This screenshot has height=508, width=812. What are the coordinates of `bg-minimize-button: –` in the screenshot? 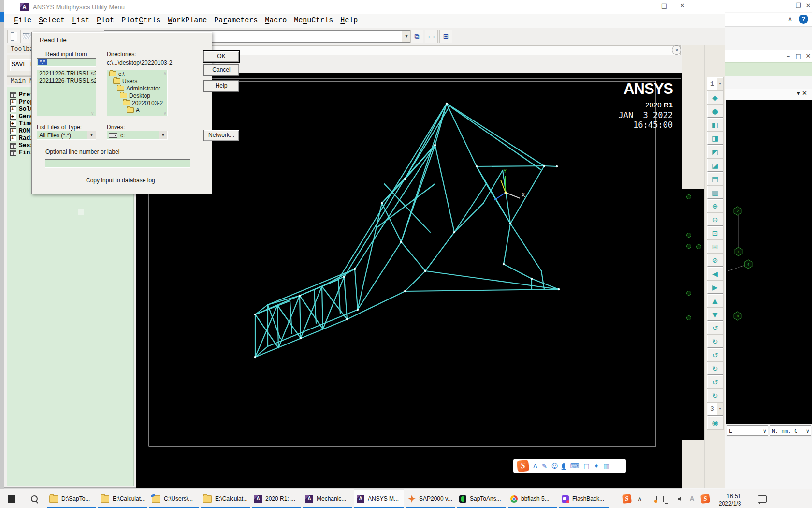 It's located at (788, 6).